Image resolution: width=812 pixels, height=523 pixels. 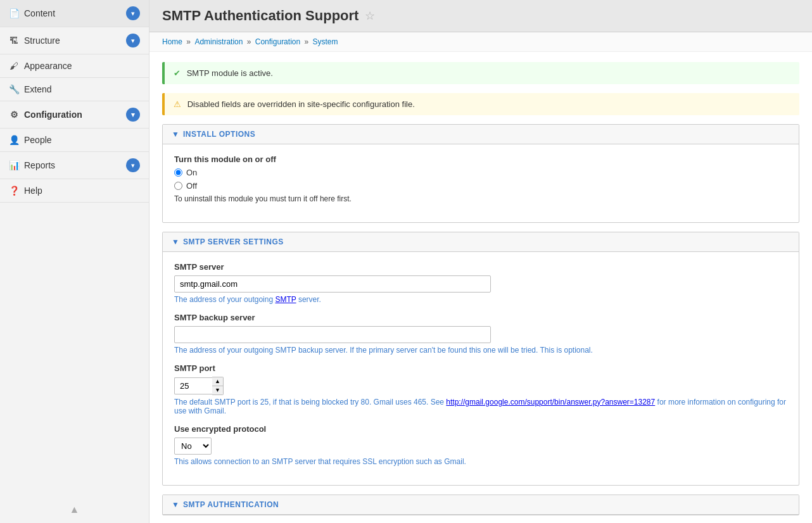 What do you see at coordinates (481, 267) in the screenshot?
I see `smtp-server-label: SMTP server` at bounding box center [481, 267].